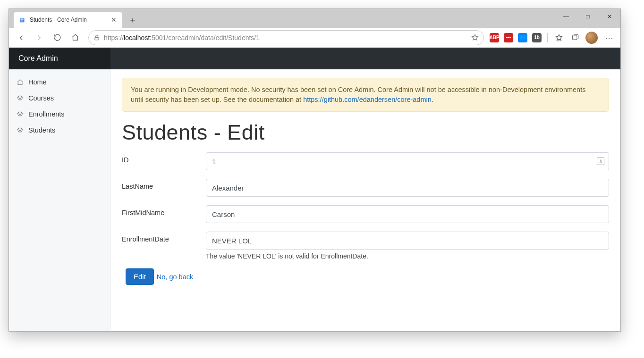 This screenshot has height=358, width=644. What do you see at coordinates (164, 158) in the screenshot?
I see `field-label: ID` at bounding box center [164, 158].